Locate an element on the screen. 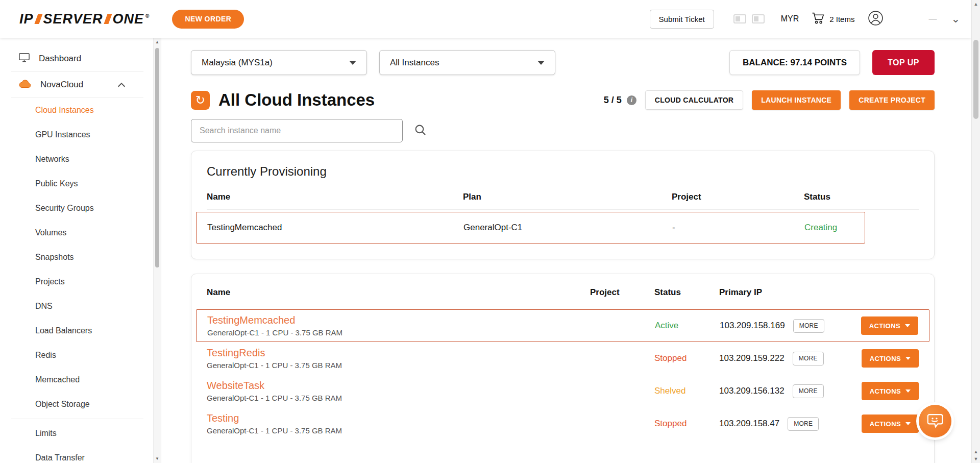 The image size is (980, 463). currency-label: MYR is located at coordinates (790, 19).